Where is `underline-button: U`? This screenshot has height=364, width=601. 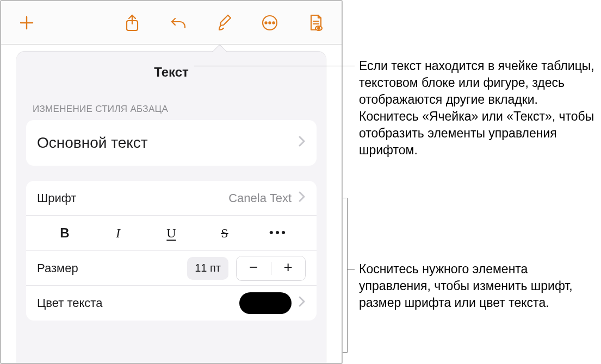 underline-button: U is located at coordinates (171, 233).